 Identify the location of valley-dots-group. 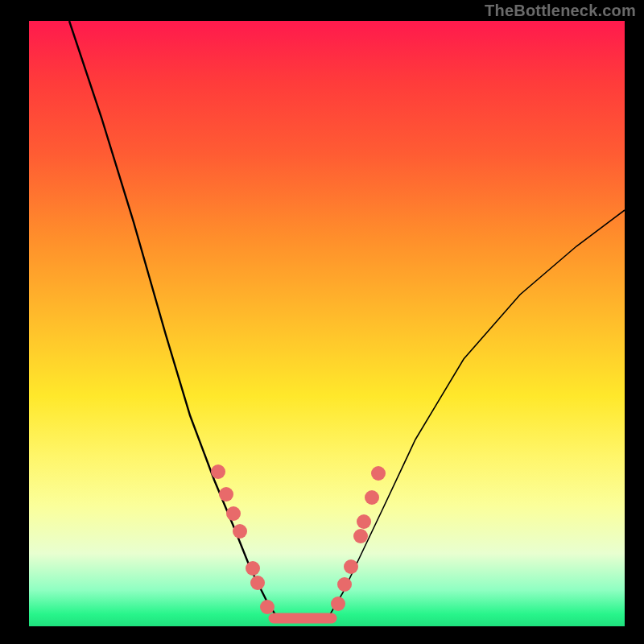
(298, 539).